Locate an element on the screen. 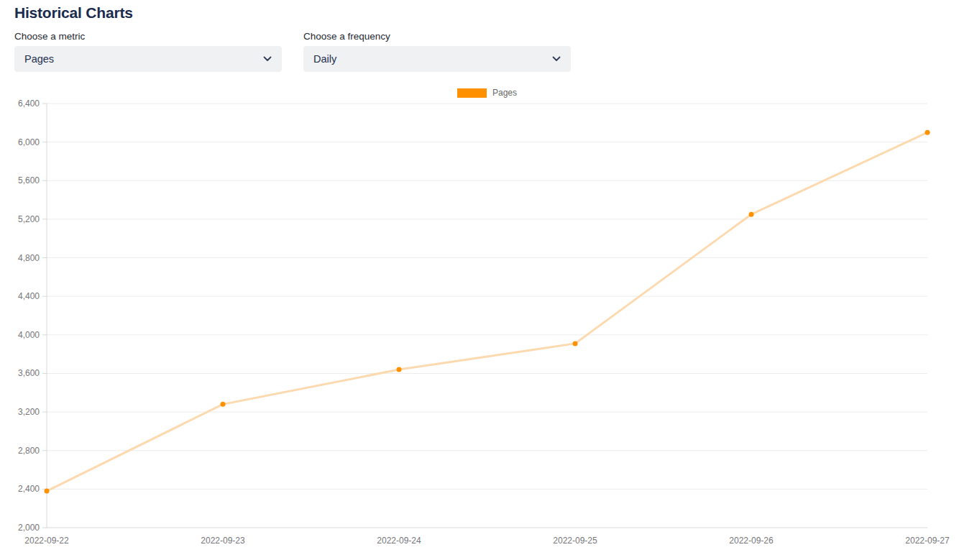 The image size is (972, 560). frequency-select: Daily is located at coordinates (437, 59).